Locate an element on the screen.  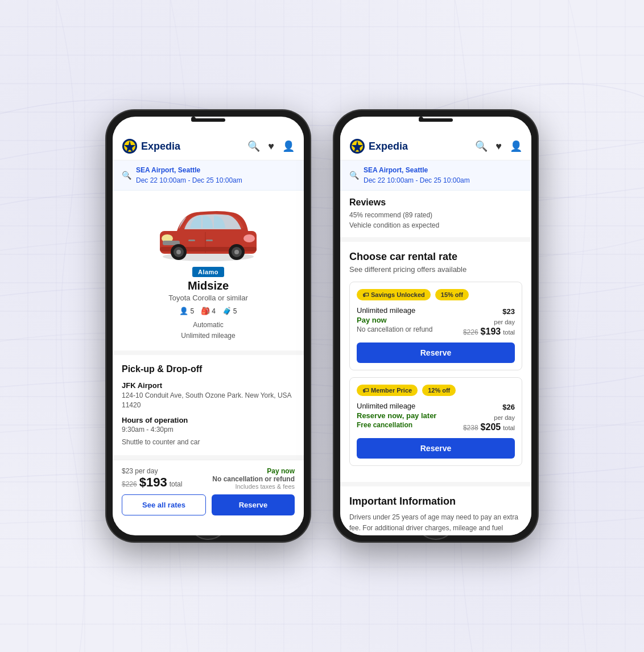
heart-icon-left: ♥ is located at coordinates (271, 147).